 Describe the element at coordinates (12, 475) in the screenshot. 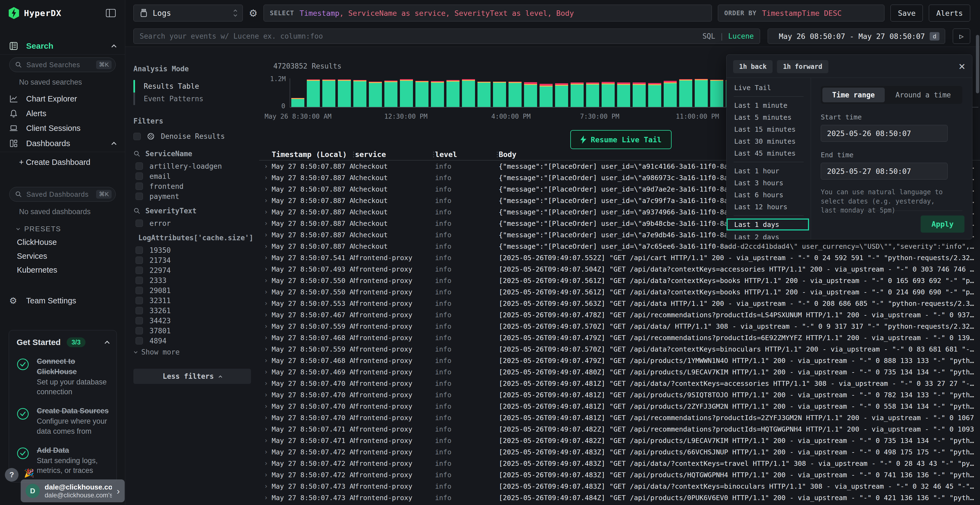

I see `help-button: ?` at that location.